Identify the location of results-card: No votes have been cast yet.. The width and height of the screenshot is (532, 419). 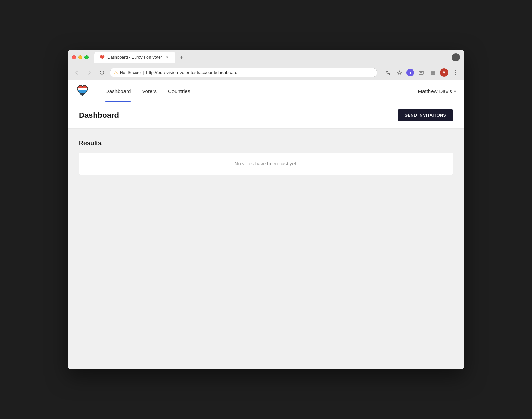
(266, 164).